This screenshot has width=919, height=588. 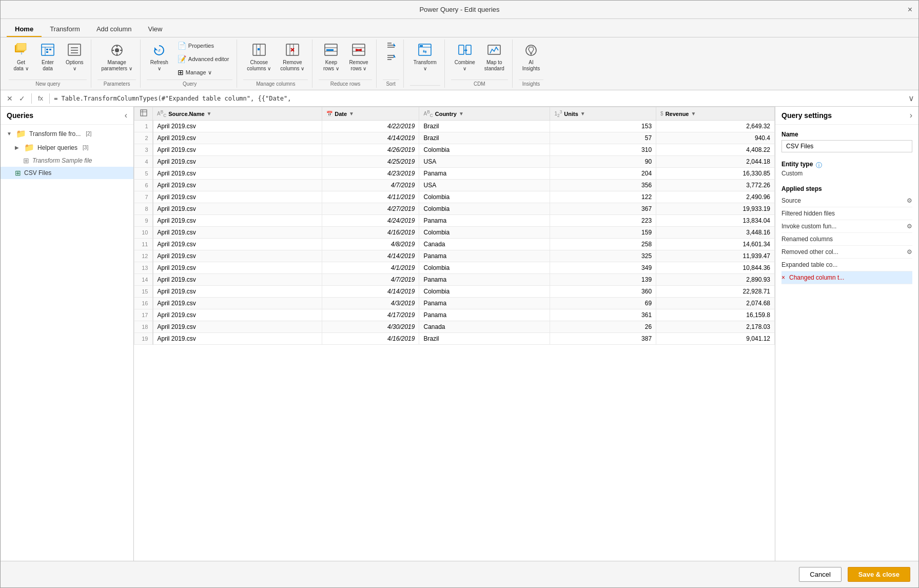 I want to click on ribbon-group-insights: AIInsights Insights, so click(x=531, y=64).